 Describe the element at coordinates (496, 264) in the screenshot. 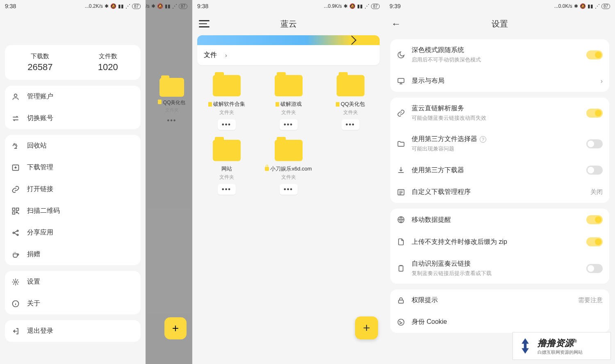

I see `setting-title: 自动识别蓝奏云链接` at that location.